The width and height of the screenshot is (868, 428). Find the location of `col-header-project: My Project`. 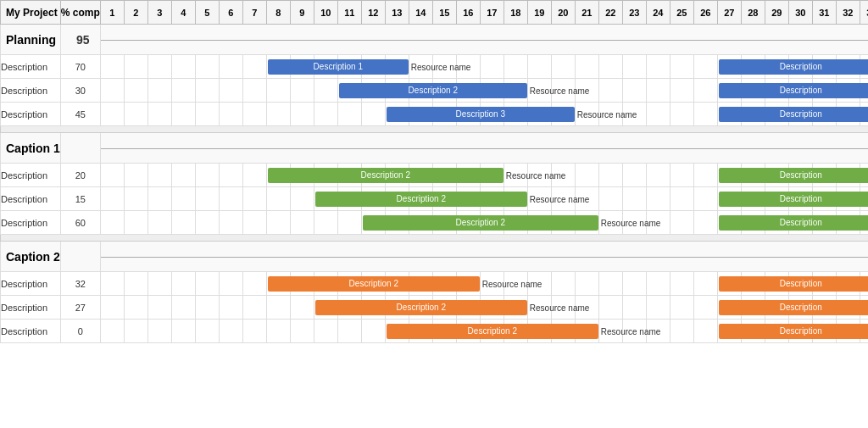

col-header-project: My Project is located at coordinates (31, 13).